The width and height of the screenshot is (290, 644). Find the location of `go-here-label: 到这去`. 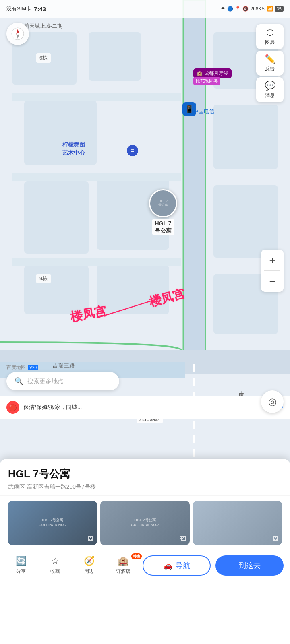

go-here-label: 到这去 is located at coordinates (250, 566).